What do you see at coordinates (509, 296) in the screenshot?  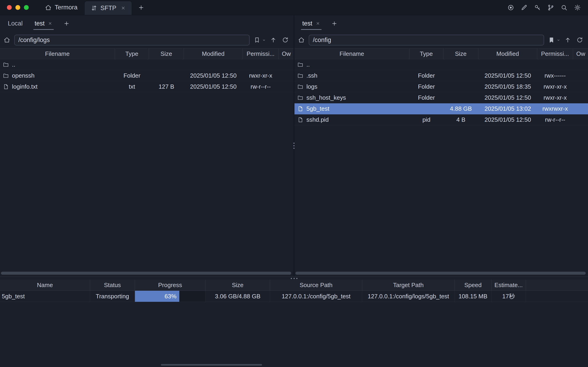 I see `estimate-cell: 17秒` at bounding box center [509, 296].